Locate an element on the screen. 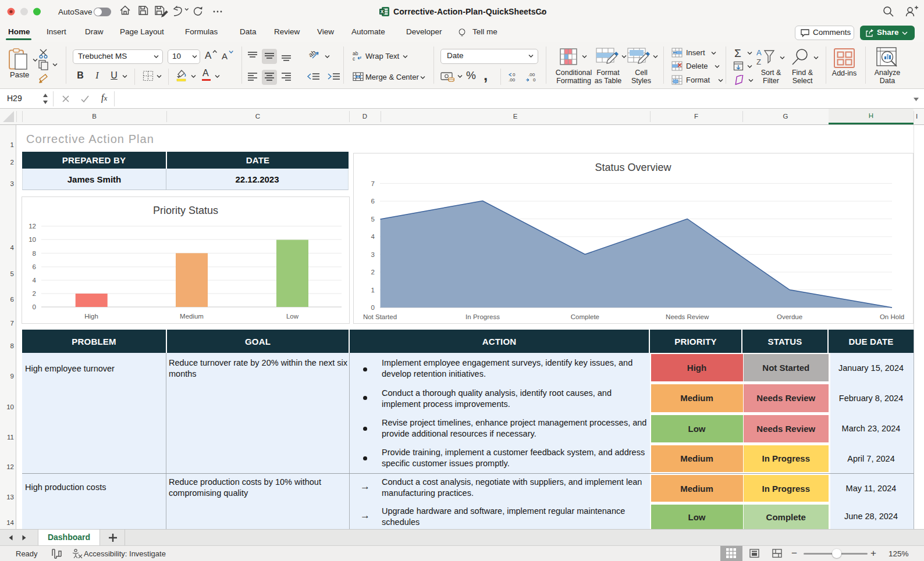  svg-text: Low is located at coordinates (293, 316).